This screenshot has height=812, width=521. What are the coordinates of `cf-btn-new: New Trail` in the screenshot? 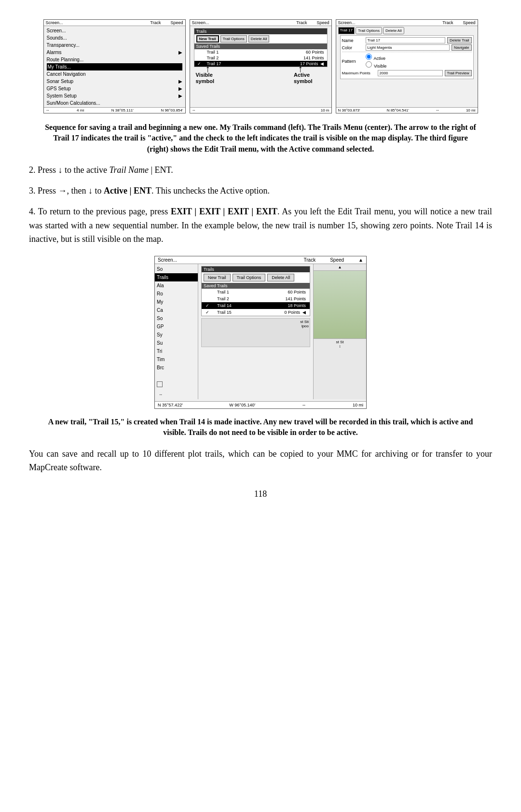 It's located at (217, 278).